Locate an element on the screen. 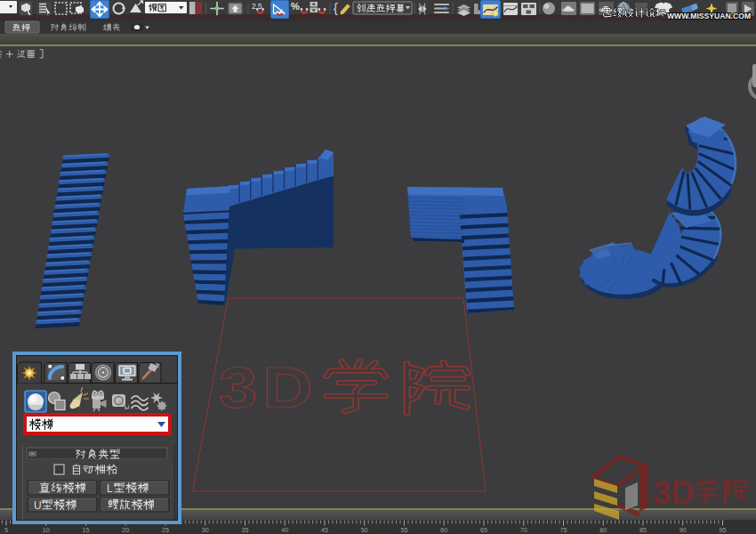  svg-text: 90 is located at coordinates (683, 530).